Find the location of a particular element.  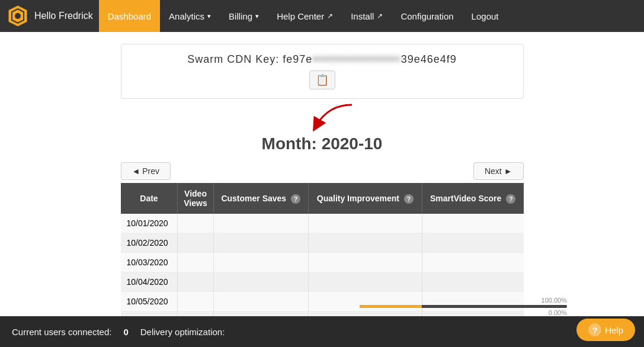

brand-text: Hello Fredrick is located at coordinates (64, 16).